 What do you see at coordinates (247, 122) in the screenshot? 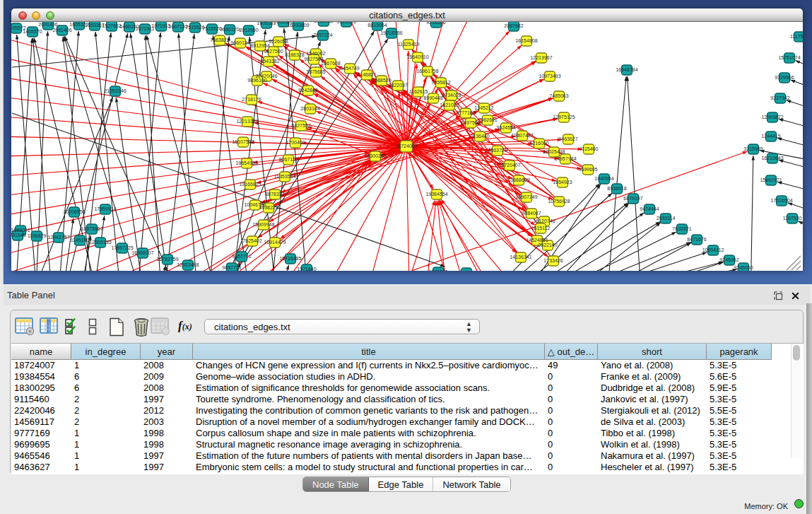
I see `svg-text: 12213389` at bounding box center [247, 122].